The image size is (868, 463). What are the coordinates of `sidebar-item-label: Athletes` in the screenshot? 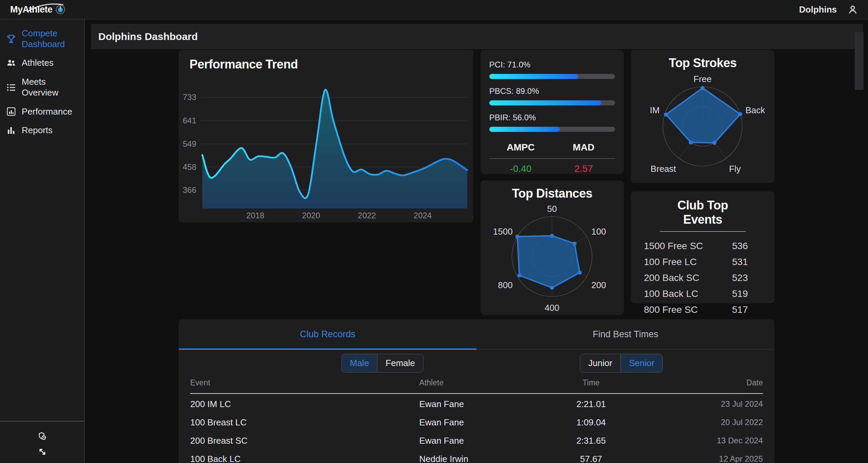 It's located at (38, 63).